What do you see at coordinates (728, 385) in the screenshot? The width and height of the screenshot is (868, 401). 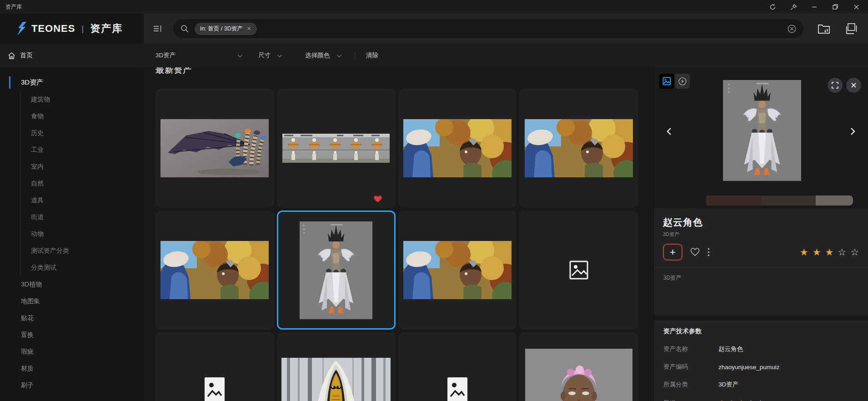 I see `tech-param-value: 3D资产` at bounding box center [728, 385].